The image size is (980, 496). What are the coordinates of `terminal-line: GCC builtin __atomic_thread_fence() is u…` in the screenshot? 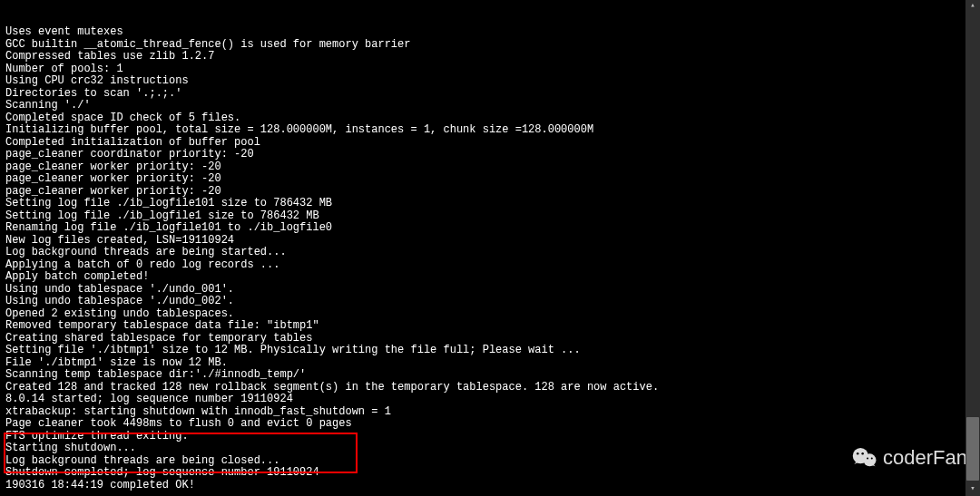 It's located at (490, 45).